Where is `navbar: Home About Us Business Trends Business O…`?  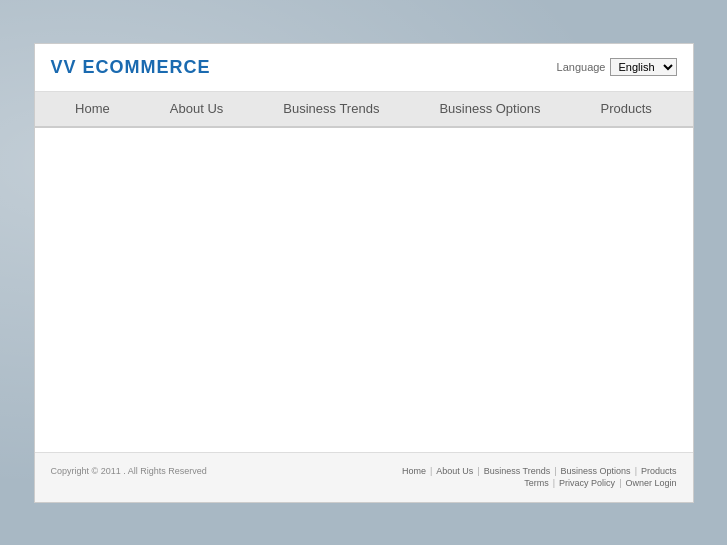 navbar: Home About Us Business Trends Business O… is located at coordinates (364, 110).